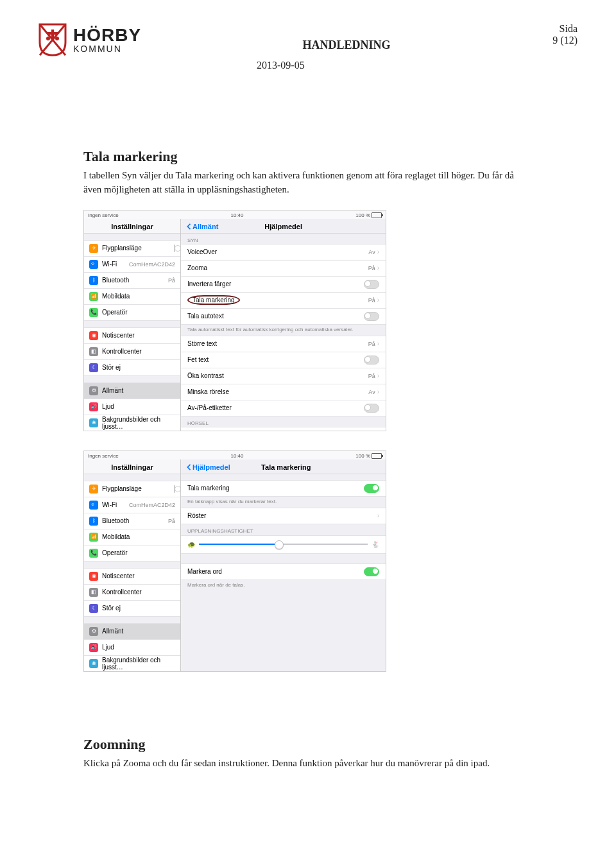 The image size is (616, 867). Describe the element at coordinates (330, 157) in the screenshot. I see `section-title-tala: Tala markering` at that location.